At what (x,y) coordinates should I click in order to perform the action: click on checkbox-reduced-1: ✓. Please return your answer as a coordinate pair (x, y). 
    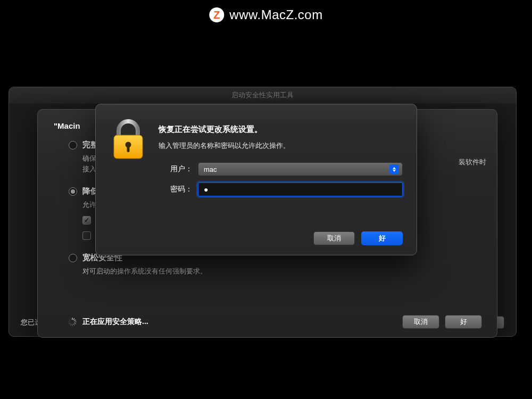
    Looking at the image, I should click on (87, 220).